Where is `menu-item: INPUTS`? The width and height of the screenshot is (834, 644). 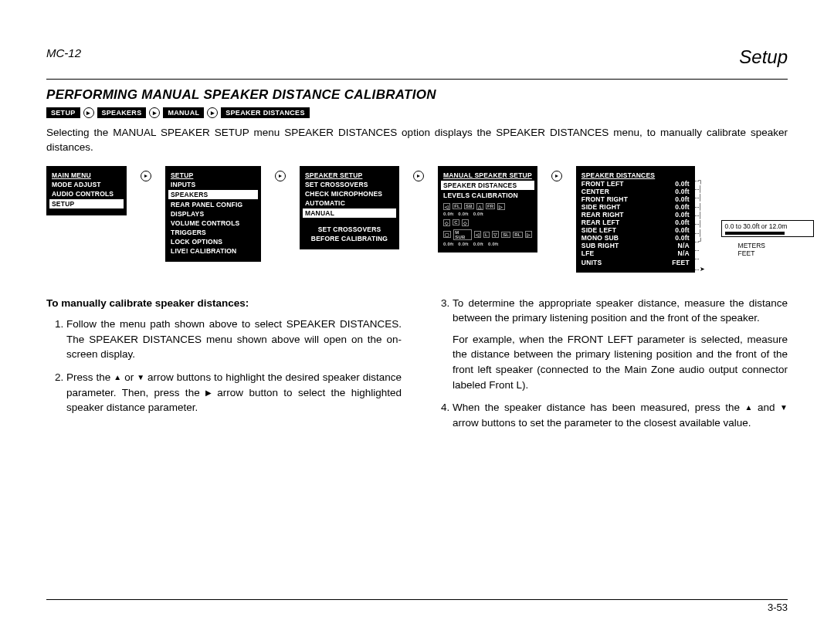
menu-item: INPUTS is located at coordinates (213, 185).